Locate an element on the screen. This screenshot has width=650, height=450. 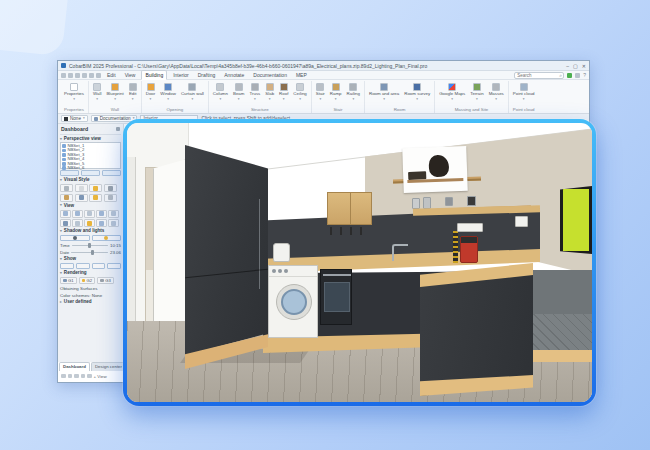
shadow-toggle-button is located at coordinates (75, 238).